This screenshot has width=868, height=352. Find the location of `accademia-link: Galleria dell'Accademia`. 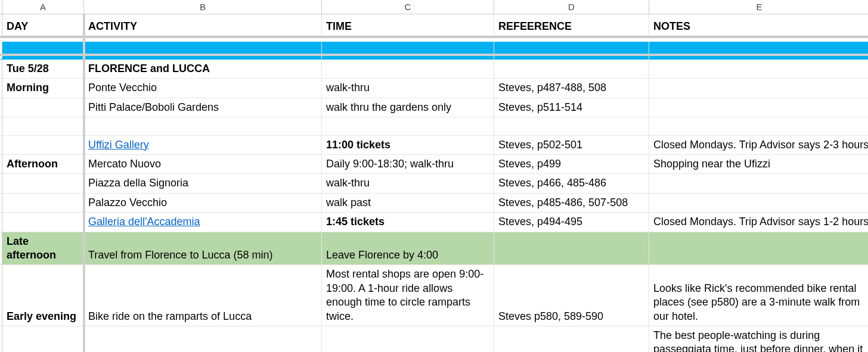

accademia-link: Galleria dell'Accademia is located at coordinates (144, 222).